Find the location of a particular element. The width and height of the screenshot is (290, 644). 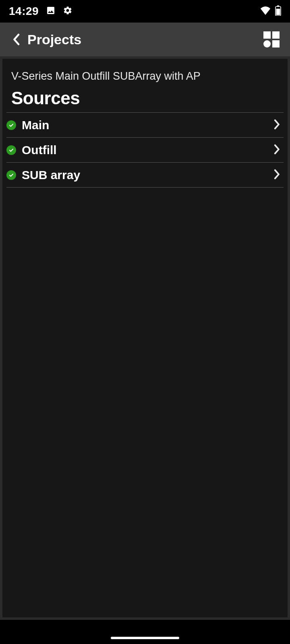

wifi-icon is located at coordinates (265, 11).